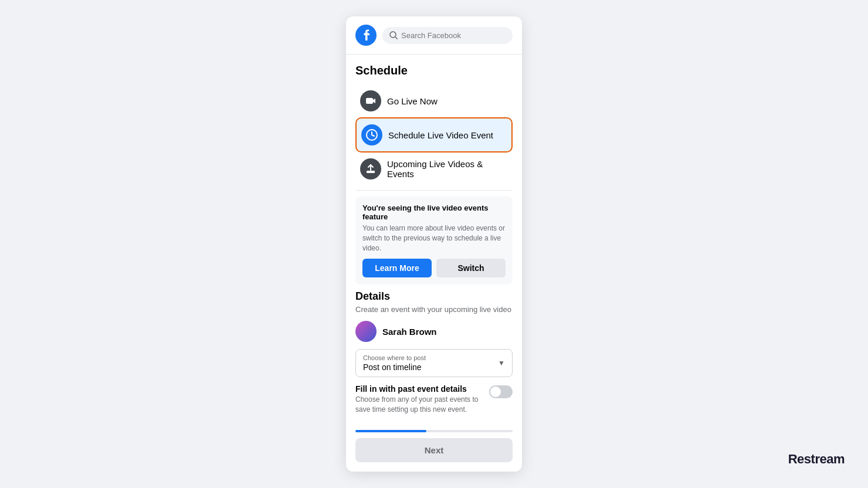 Image resolution: width=868 pixels, height=488 pixels. What do you see at coordinates (409, 332) in the screenshot?
I see `user-name: Sarah Brown` at bounding box center [409, 332].